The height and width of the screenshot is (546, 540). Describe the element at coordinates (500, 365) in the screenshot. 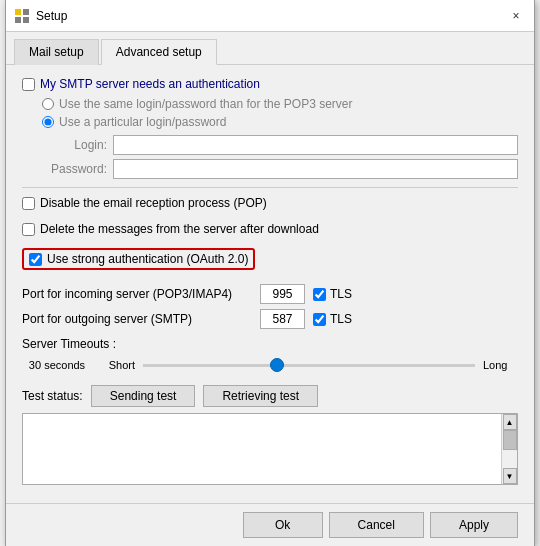

I see `long-label: Long` at that location.